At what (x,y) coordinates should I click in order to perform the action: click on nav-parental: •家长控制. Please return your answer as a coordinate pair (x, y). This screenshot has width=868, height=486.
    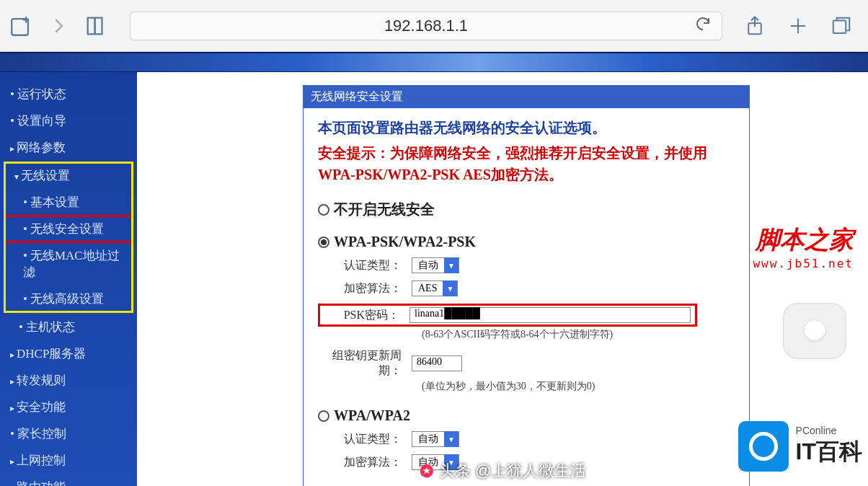
    Looking at the image, I should click on (68, 434).